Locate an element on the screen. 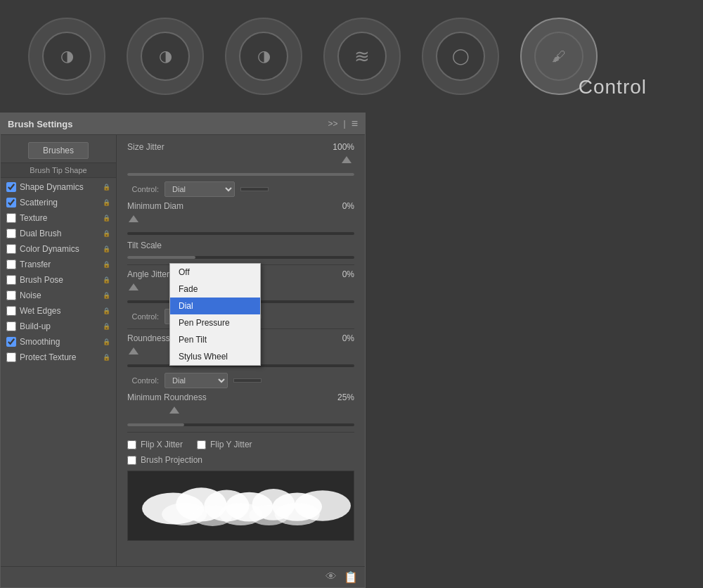  min-diameter-label: Minimum Diam is located at coordinates (155, 206).